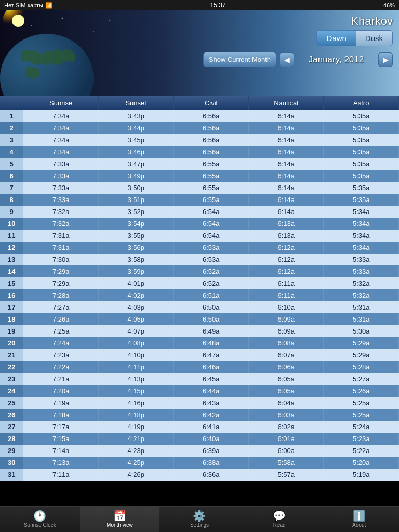  What do you see at coordinates (211, 415) in the screenshot?
I see `time-cell: 6:42a` at bounding box center [211, 415].